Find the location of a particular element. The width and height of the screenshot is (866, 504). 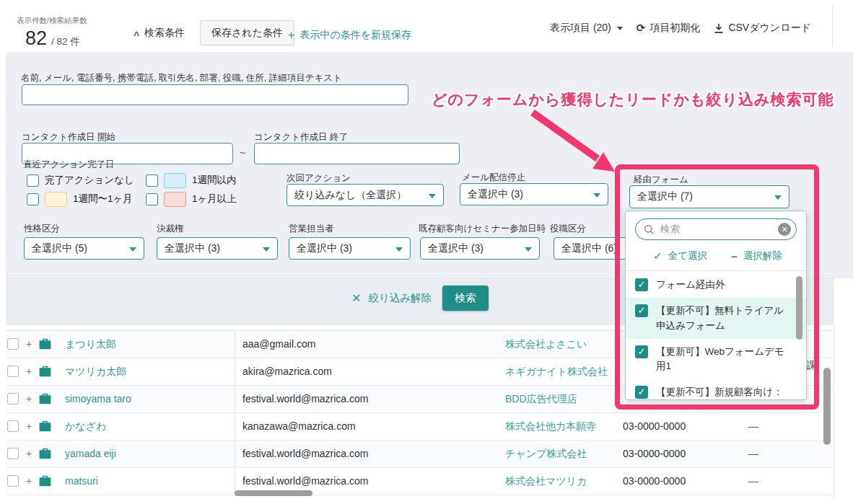

clear-search-icon: ✕ is located at coordinates (784, 229).